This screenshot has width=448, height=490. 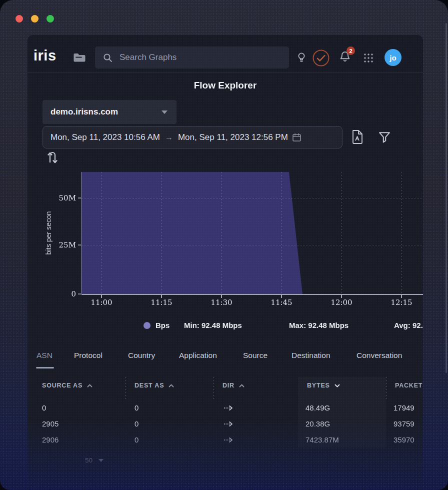 I want to click on cell-bytes: 7423.87M, so click(x=322, y=440).